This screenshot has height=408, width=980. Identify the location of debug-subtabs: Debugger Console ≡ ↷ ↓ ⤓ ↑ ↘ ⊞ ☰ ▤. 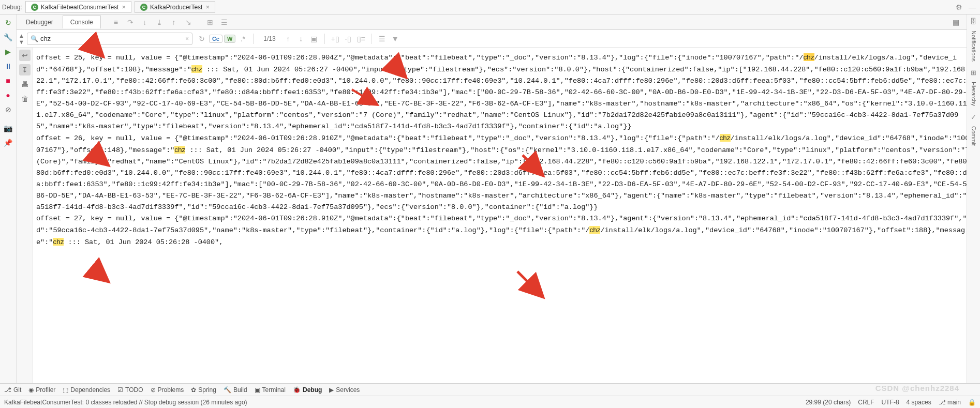
(498, 22).